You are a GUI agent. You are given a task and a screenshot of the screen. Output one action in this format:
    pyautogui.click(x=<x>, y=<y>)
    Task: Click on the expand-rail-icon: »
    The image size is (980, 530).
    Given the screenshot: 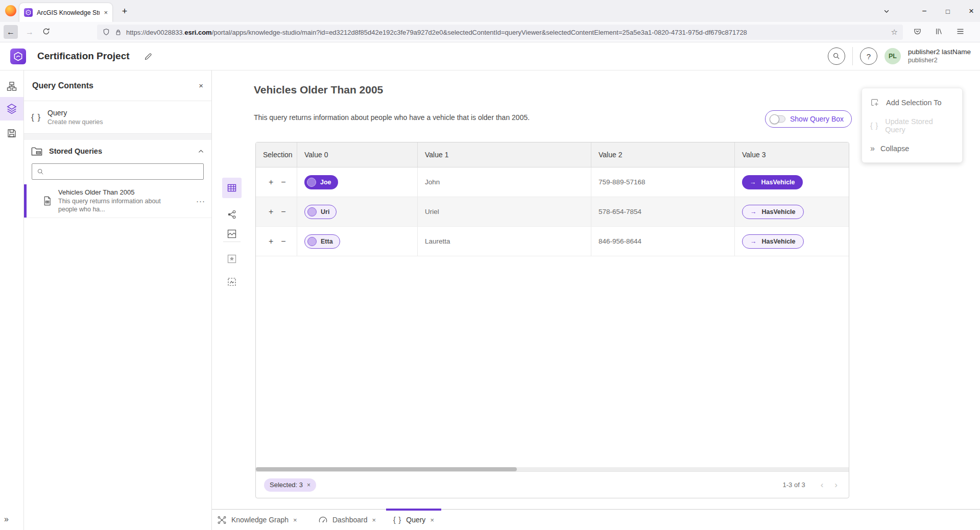 What is the action you would take?
    pyautogui.click(x=6, y=519)
    